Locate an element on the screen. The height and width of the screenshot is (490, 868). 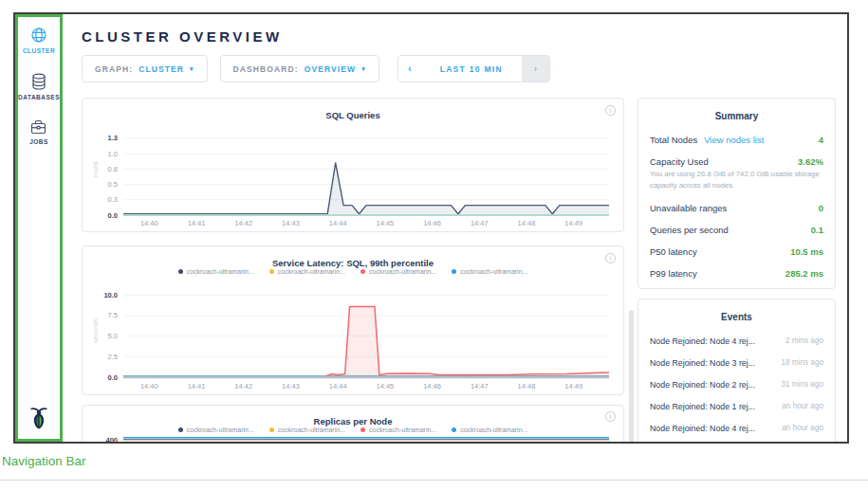
svg-text: 0.8 is located at coordinates (113, 169).